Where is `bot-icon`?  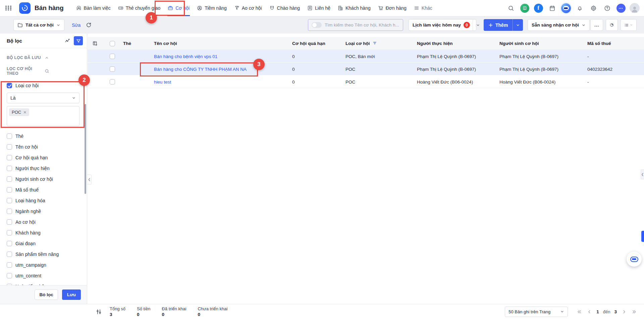 bot-icon is located at coordinates (566, 8).